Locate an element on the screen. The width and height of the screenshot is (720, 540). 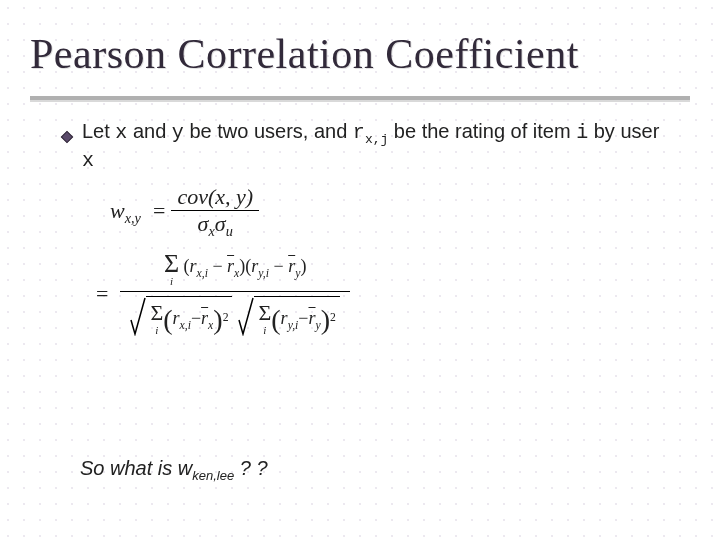
subscript: x,j is located at coordinates (376, 140).